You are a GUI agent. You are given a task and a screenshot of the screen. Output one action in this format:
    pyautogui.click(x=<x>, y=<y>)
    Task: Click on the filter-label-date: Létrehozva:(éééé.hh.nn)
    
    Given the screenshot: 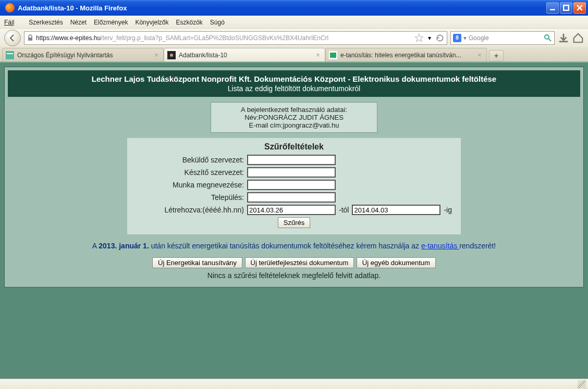 What is the action you would take?
    pyautogui.click(x=190, y=210)
    